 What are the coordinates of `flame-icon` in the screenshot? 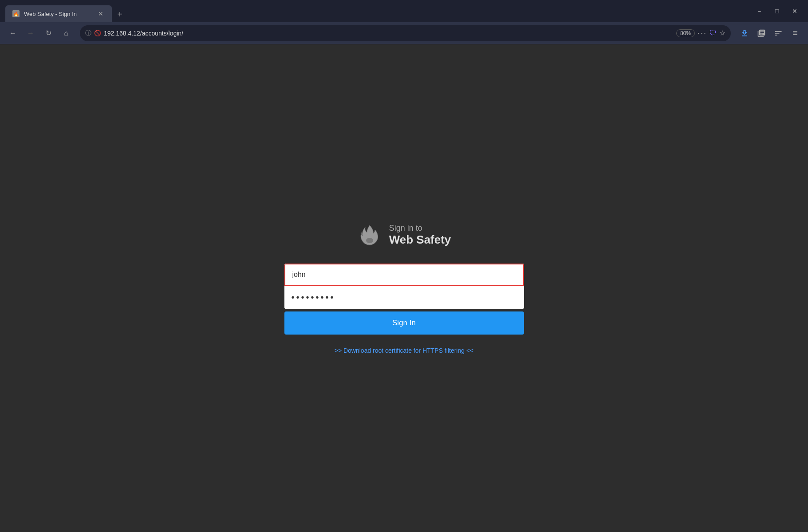 It's located at (370, 235).